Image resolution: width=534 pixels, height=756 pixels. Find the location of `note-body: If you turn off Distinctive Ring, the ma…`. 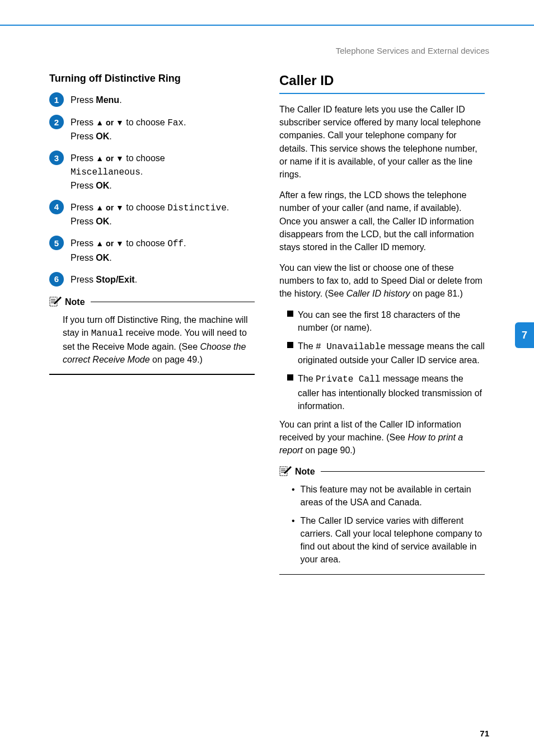

note-body: If you turn off Distinctive Ring, the ma… is located at coordinates (152, 340).